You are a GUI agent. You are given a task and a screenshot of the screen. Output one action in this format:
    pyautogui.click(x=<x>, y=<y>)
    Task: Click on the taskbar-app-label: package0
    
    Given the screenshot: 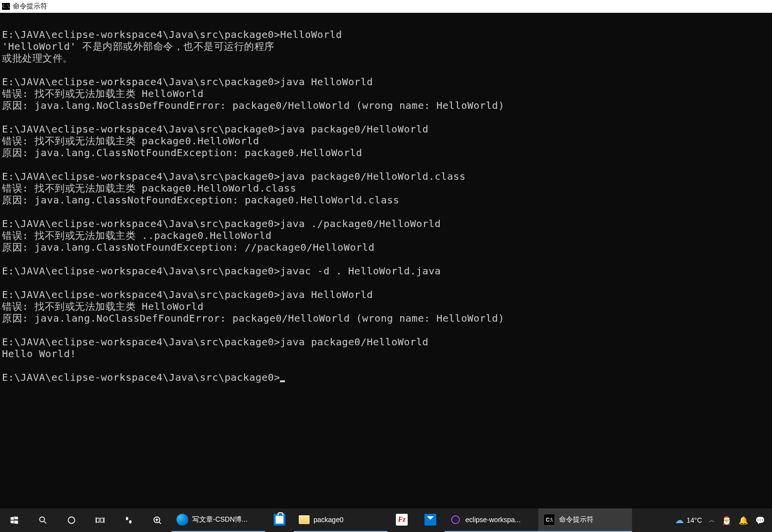 What is the action you would take?
    pyautogui.click(x=328, y=520)
    